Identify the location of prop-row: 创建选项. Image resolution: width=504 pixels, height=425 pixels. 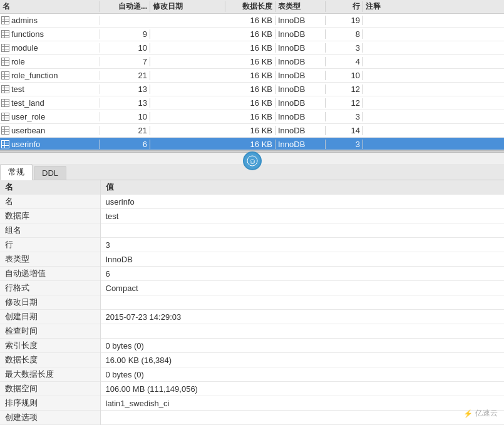
(252, 418).